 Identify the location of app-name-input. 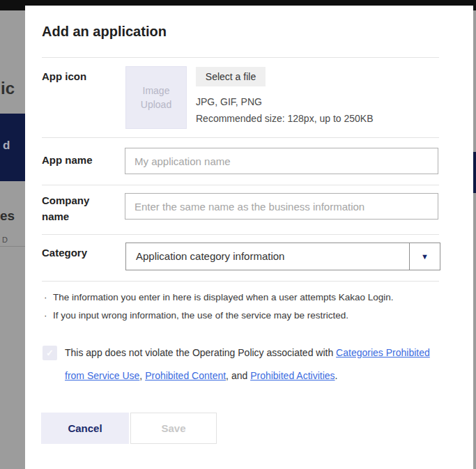
(282, 161).